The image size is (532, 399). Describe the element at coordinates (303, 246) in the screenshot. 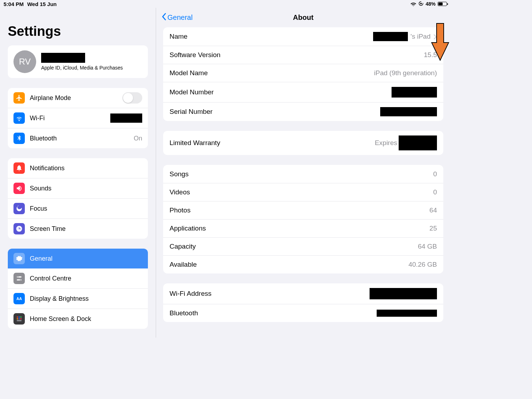

I see `about-row-capacity: Capacity 64 GB` at that location.